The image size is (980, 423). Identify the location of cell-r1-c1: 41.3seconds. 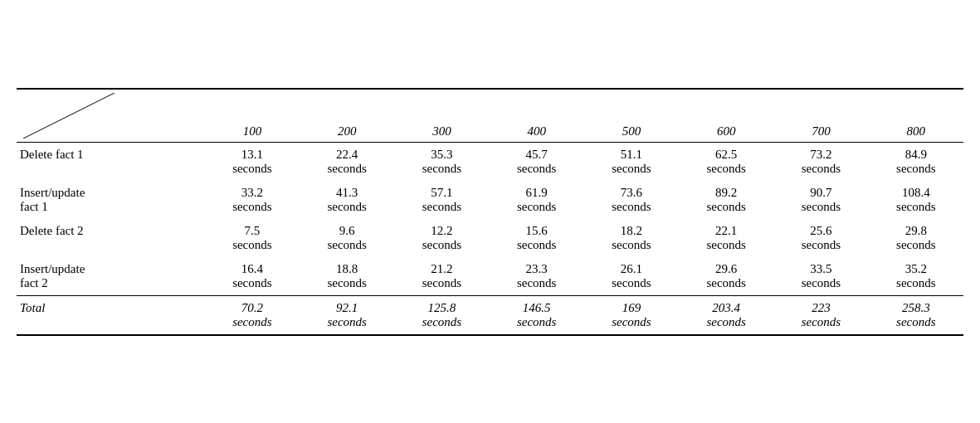
(347, 200).